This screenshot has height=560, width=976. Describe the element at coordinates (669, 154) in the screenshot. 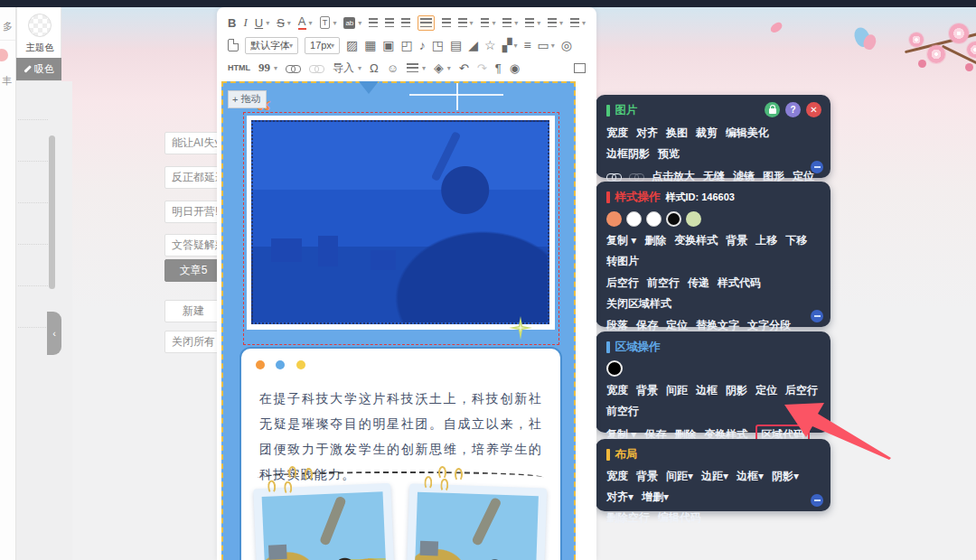

I see `panel-action: 预览` at that location.